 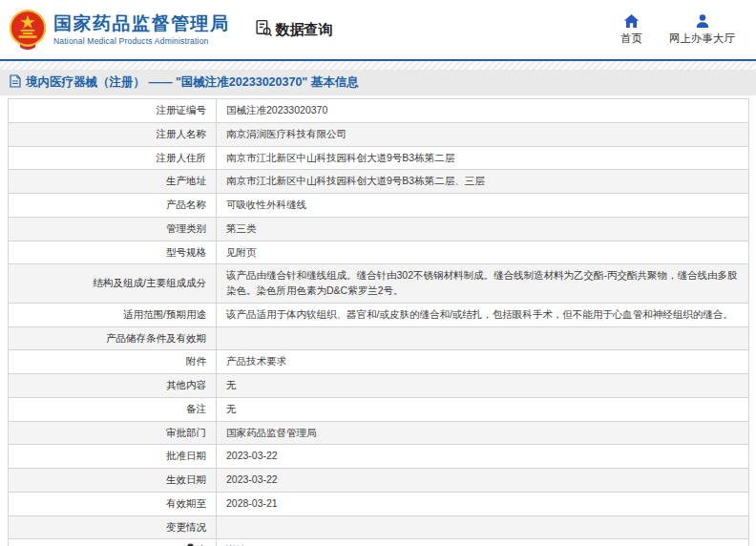 I want to click on row-label: 型号规格, so click(x=113, y=252).